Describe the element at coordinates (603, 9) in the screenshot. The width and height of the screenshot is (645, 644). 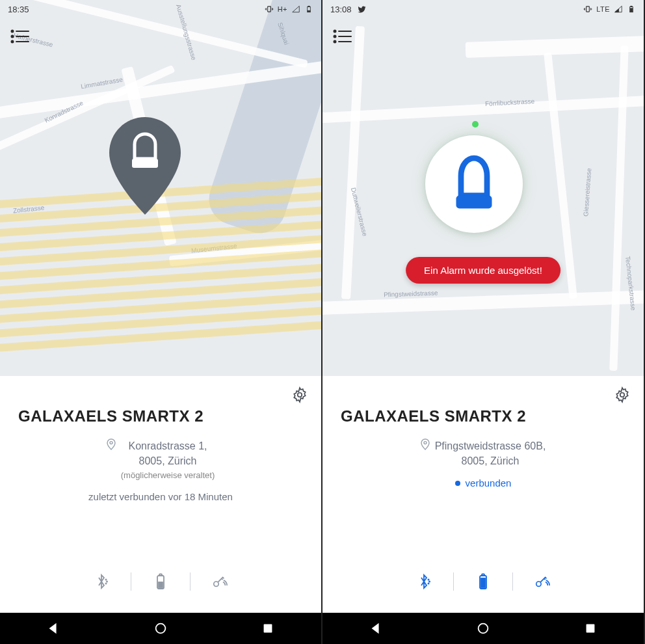
I see `network-label: LTE` at that location.